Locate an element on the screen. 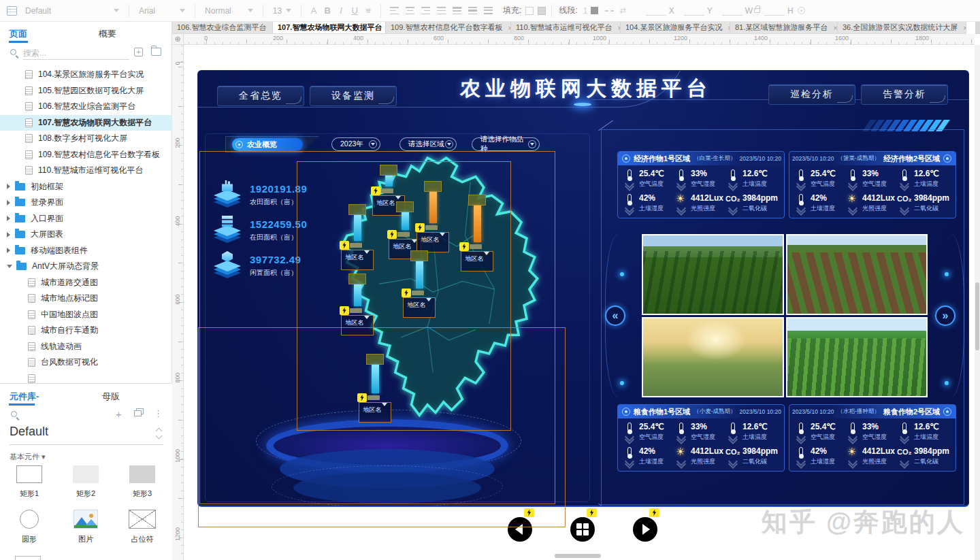  vertical-scrollbar is located at coordinates (977, 302).